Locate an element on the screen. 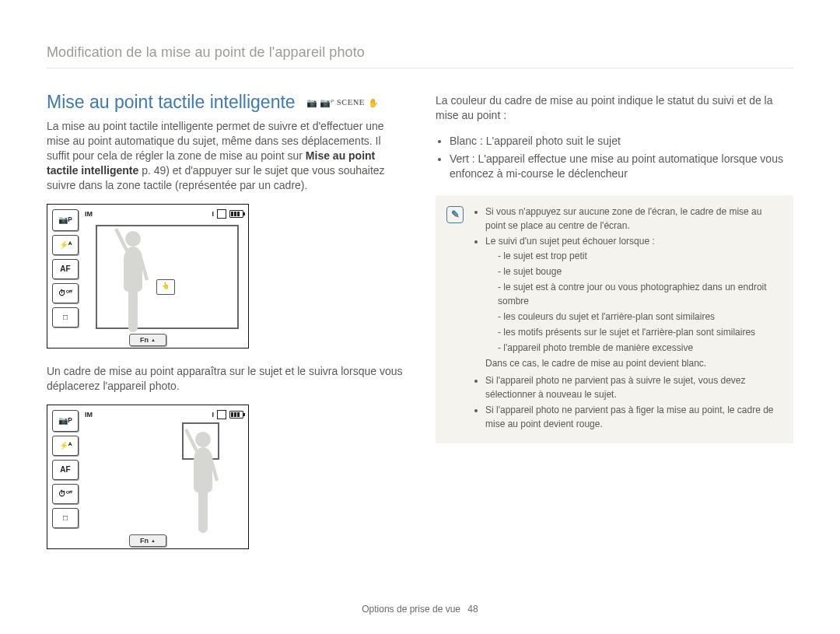 Image resolution: width=840 pixels, height=634 pixels. note-subitem: l'appareil photo tremble de manière exce… is located at coordinates (640, 348).